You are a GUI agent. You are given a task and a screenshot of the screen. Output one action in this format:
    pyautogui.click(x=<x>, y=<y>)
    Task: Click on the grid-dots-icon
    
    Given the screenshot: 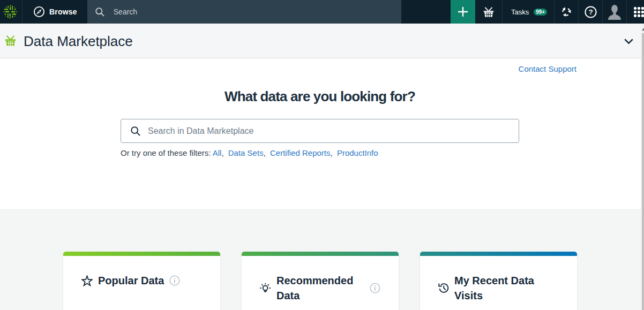 What is the action you would take?
    pyautogui.click(x=639, y=12)
    